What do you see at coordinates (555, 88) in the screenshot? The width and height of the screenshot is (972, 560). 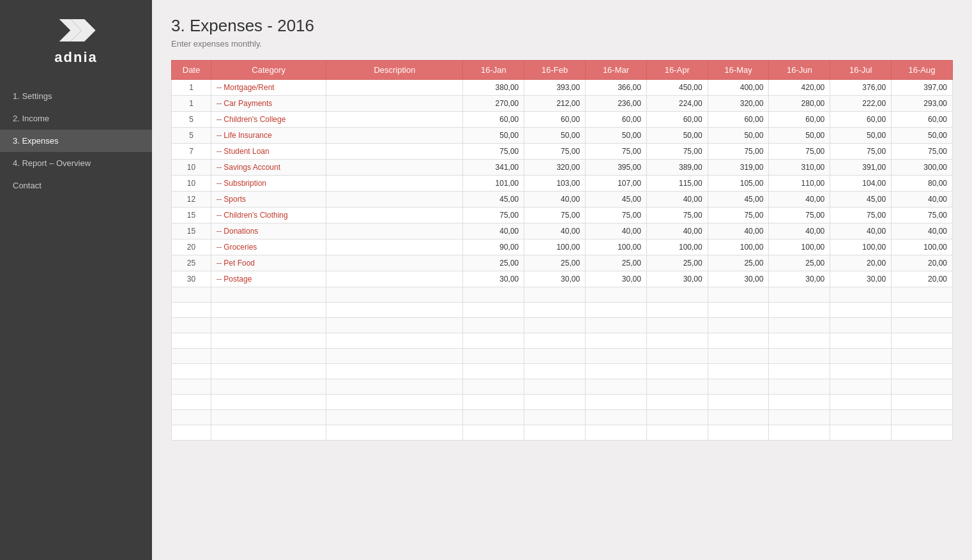 I see `cell-feb: 393,00` at bounding box center [555, 88].